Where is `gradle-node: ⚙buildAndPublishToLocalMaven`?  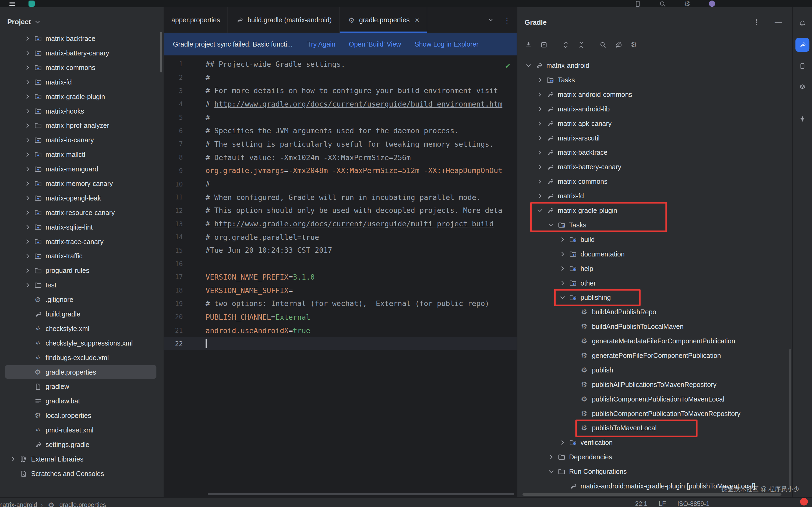
gradle-node: ⚙buildAndPublishToLocalMaven is located at coordinates (653, 327).